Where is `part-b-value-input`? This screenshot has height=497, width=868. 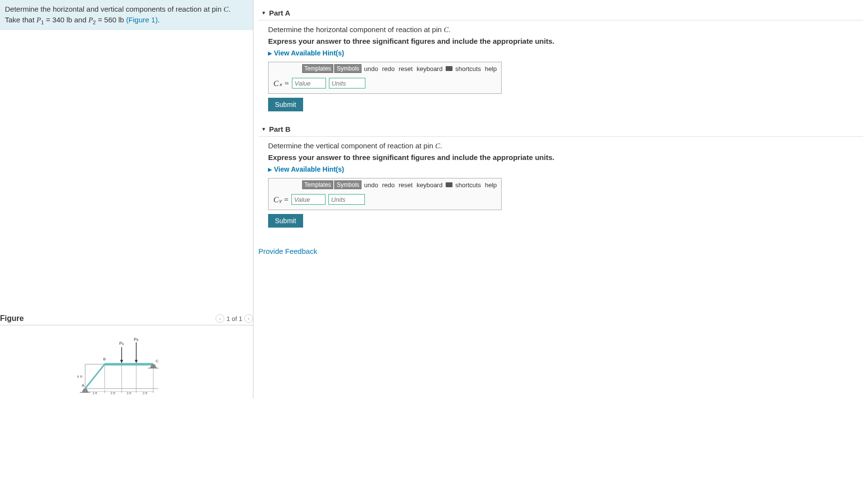
part-b-value-input is located at coordinates (308, 199).